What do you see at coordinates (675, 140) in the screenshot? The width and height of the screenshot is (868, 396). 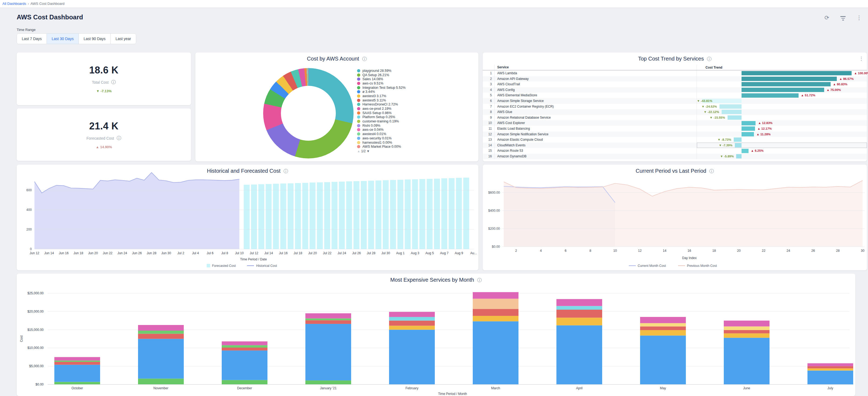 I see `table-row: 13Amazon Elastic Compute Cloud▼ -8.73%` at bounding box center [675, 140].